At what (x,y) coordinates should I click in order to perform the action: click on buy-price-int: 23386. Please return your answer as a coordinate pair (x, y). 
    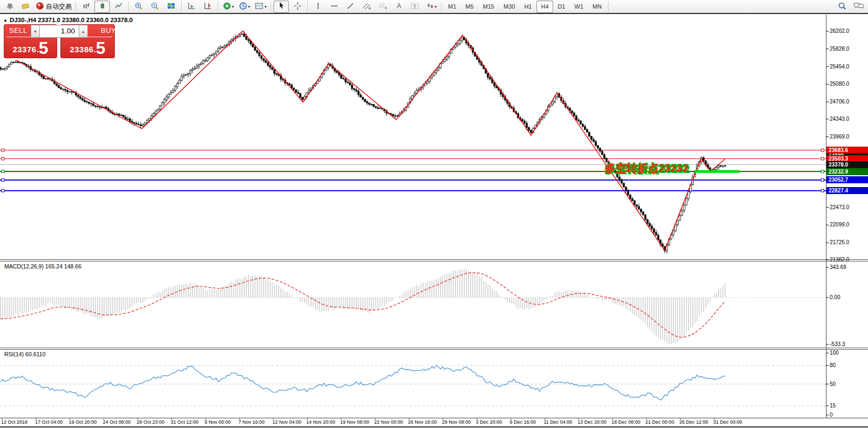
    Looking at the image, I should click on (81, 50).